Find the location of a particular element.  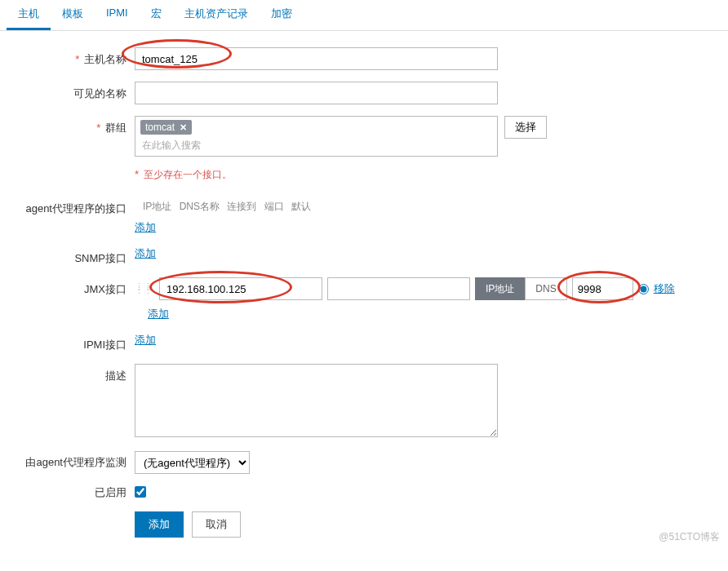

label-agent-interface: agent代理程序的接口 is located at coordinates (67, 206).